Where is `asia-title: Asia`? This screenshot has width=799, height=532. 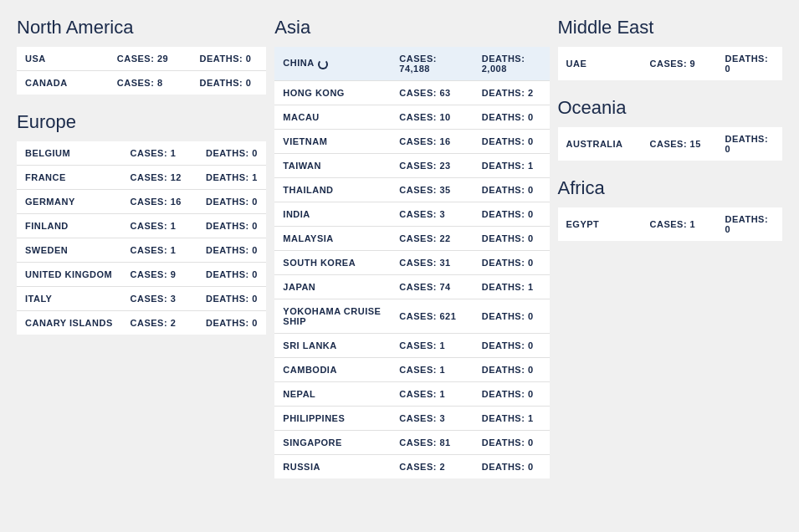
asia-title: Asia is located at coordinates (412, 28).